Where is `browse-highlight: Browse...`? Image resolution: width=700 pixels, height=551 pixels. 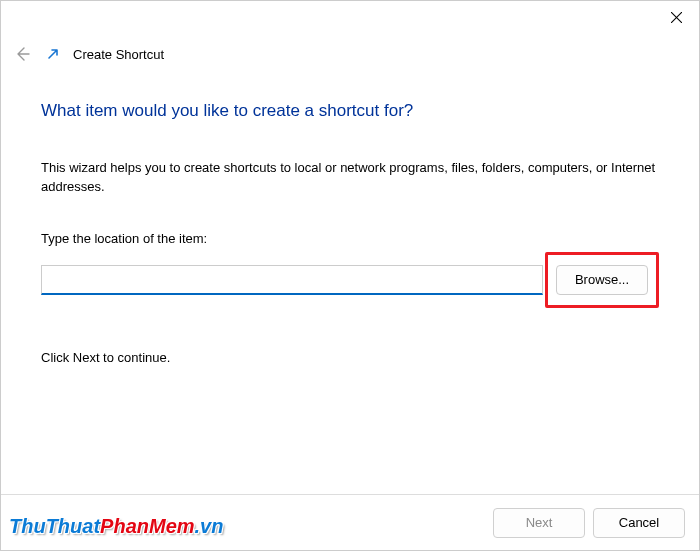
browse-highlight: Browse... is located at coordinates (602, 280).